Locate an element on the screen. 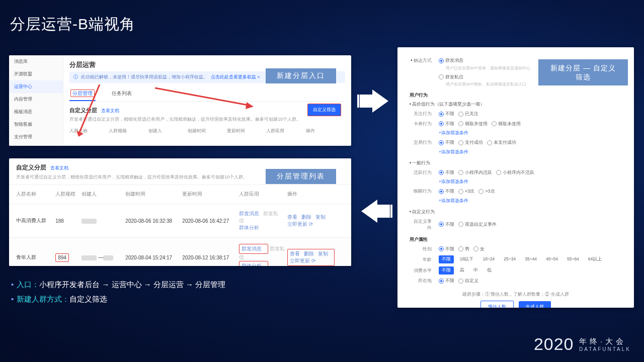 Image resolution: width=644 pixels, height=362 pixels. radio-option: 领取未使用 is located at coordinates (506, 124).